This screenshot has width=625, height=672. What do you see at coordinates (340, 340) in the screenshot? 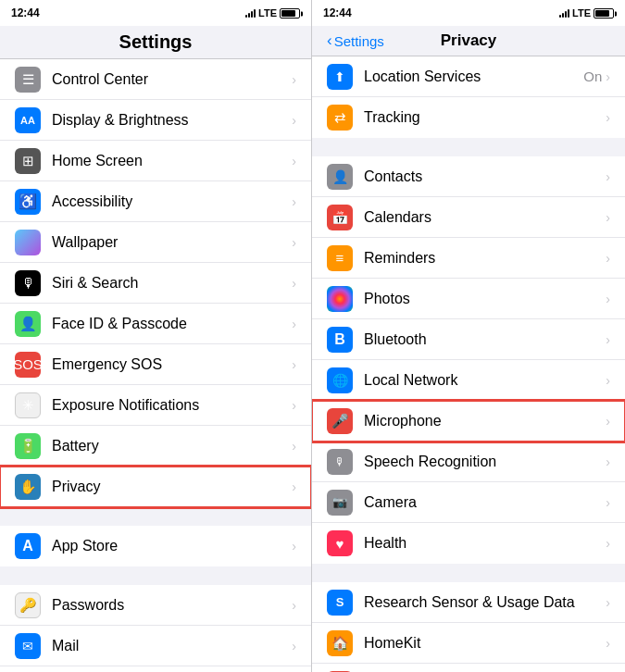
I see `bluetooth-icon: Β` at bounding box center [340, 340].